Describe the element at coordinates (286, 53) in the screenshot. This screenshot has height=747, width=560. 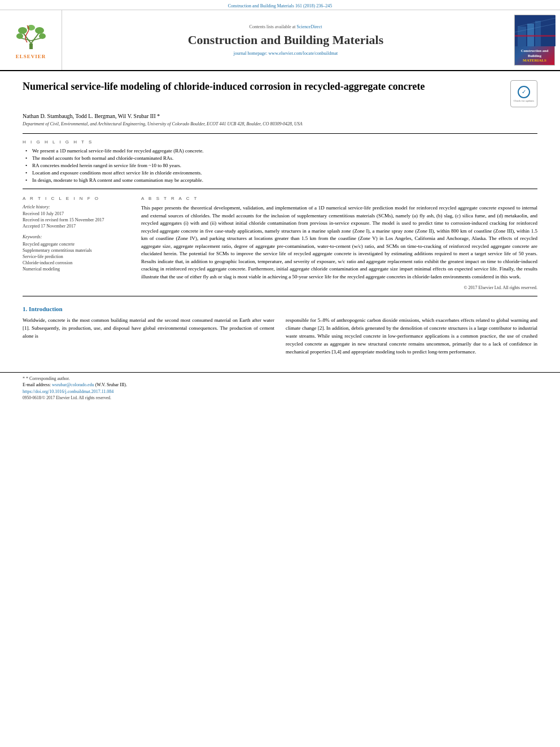
I see `journal-homepage: journal homepage: www.elsevier.com/locat…` at that location.